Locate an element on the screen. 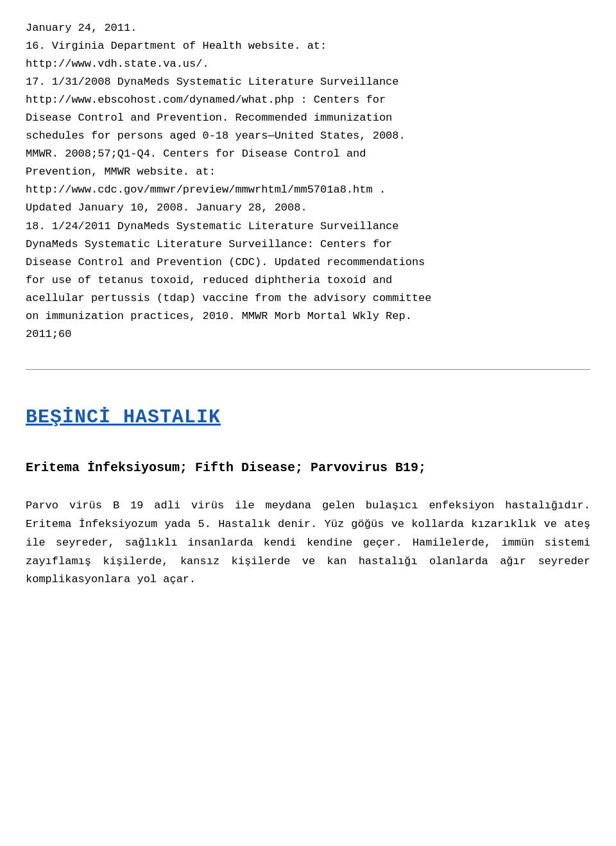 This screenshot has height=846, width=616. reference-line: January 24, 2011. is located at coordinates (308, 28).